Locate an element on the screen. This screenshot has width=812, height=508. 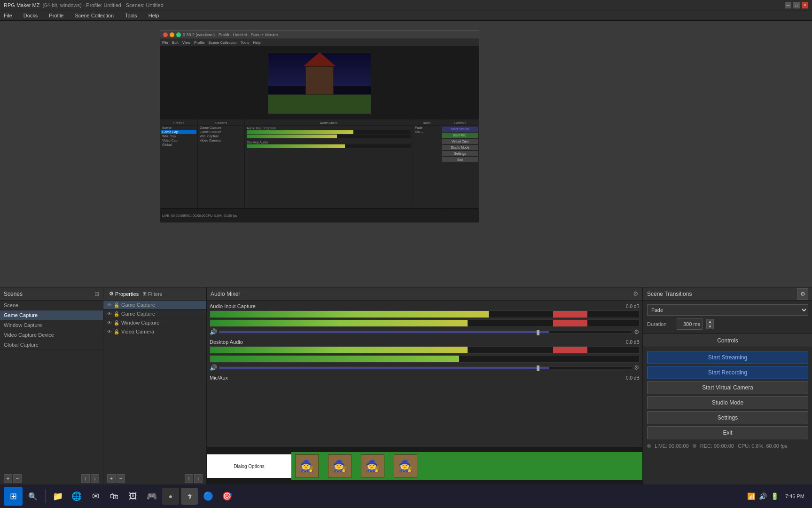
obs-close-dot is located at coordinates (165, 35).